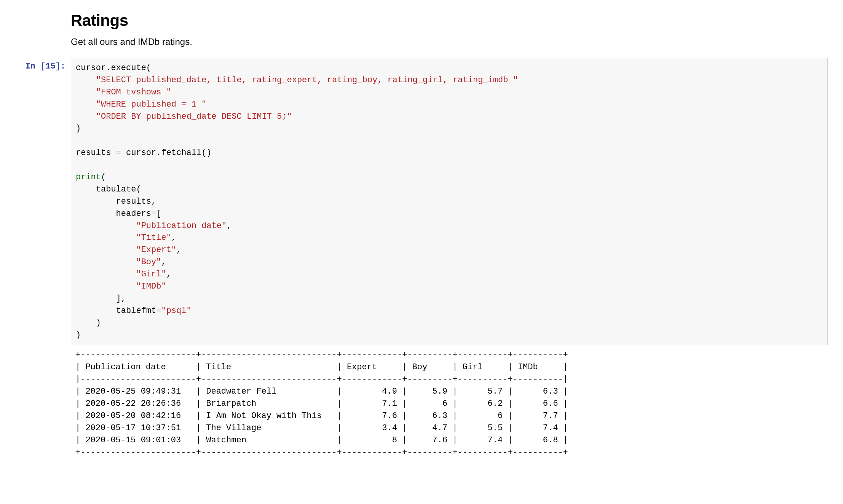 This screenshot has height=504, width=843. What do you see at coordinates (449, 42) in the screenshot?
I see `section-description: Get all ours and IMDb ratings.` at bounding box center [449, 42].